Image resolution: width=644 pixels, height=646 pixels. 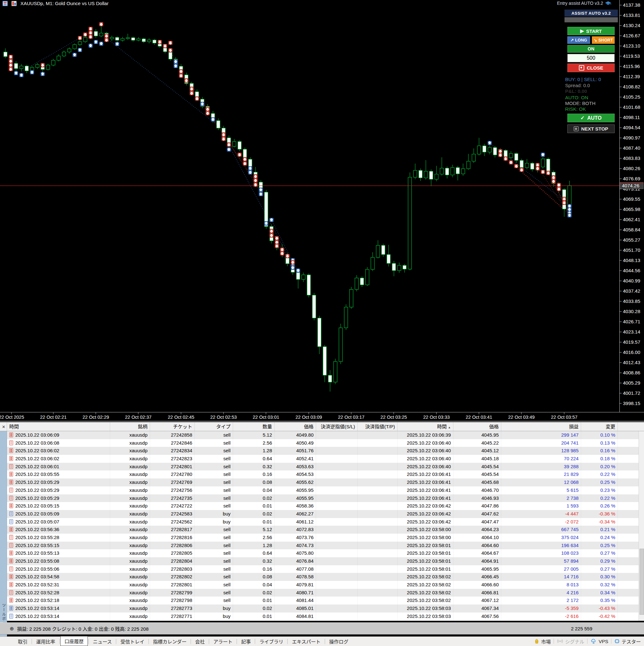 What do you see at coordinates (591, 118) in the screenshot?
I see `auto-button: ✓AUTO` at bounding box center [591, 118].